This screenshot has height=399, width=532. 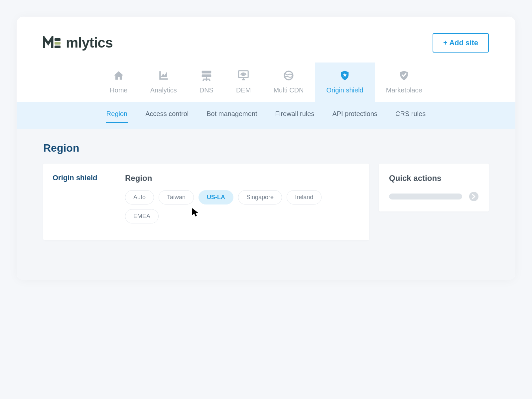 What do you see at coordinates (289, 75) in the screenshot?
I see `globe-icon` at bounding box center [289, 75].